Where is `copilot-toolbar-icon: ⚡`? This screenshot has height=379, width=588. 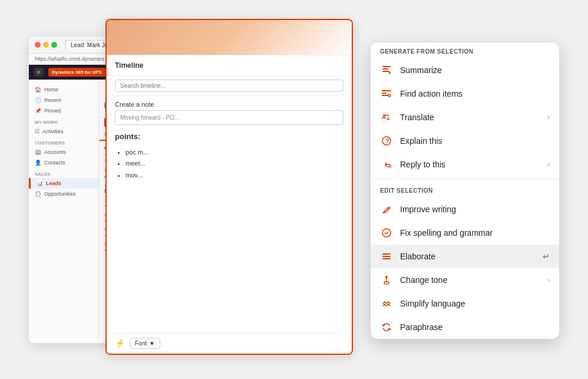
copilot-toolbar-icon: ⚡ is located at coordinates (120, 343).